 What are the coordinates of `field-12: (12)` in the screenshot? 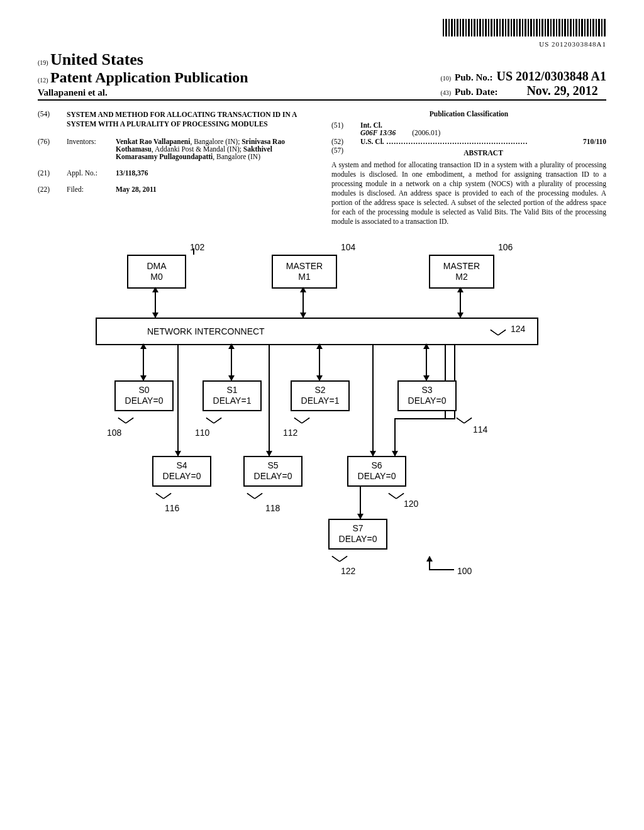 It's located at (43, 80).